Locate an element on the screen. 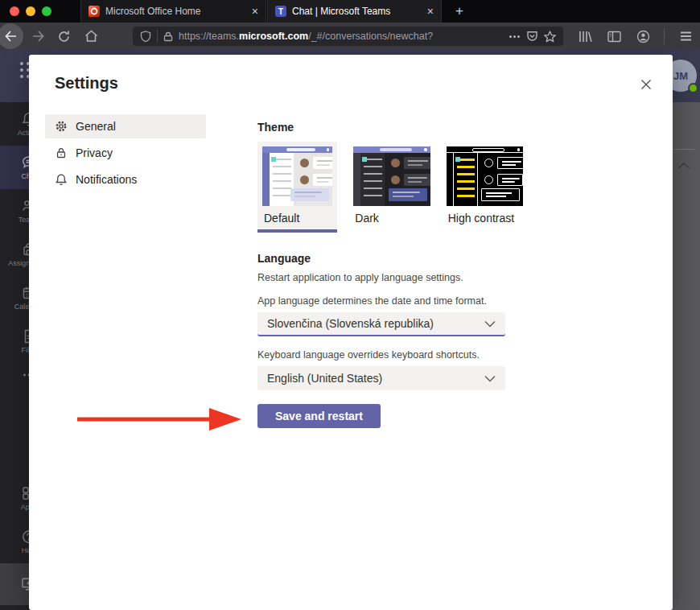  theme-preview-dark is located at coordinates (391, 176).